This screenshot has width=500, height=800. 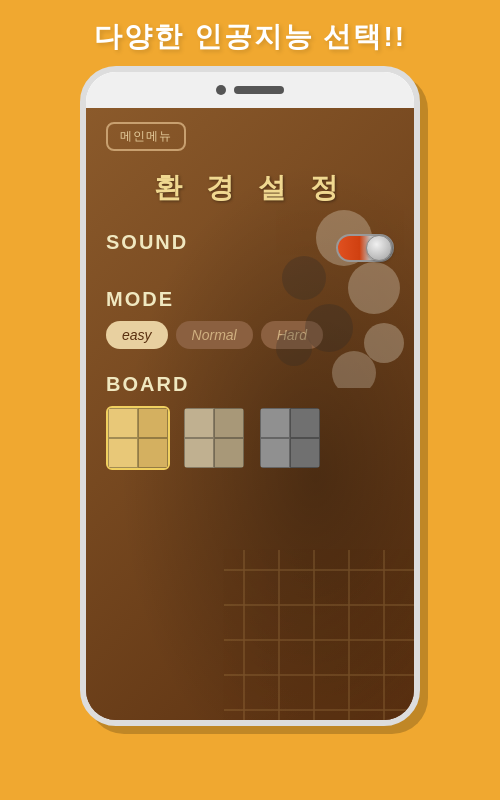 What do you see at coordinates (250, 318) in the screenshot?
I see `mode-section: MODE easy Normal Hard` at bounding box center [250, 318].